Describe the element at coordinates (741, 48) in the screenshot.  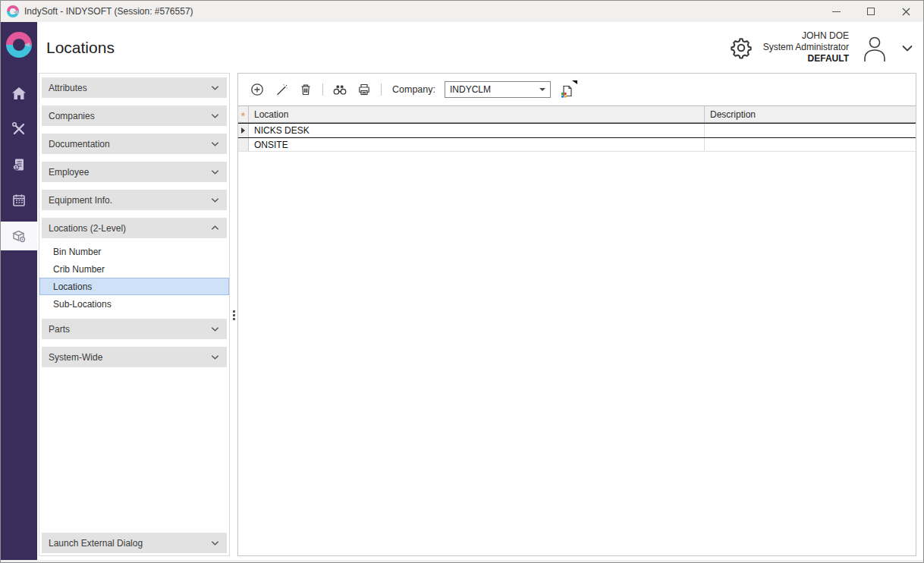
I see `settings-button` at that location.